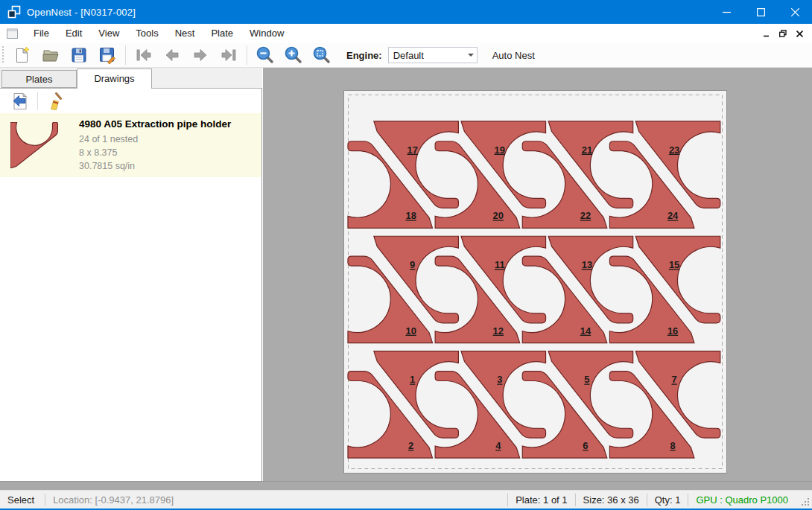  I want to click on mdi-restore-button, so click(783, 34).